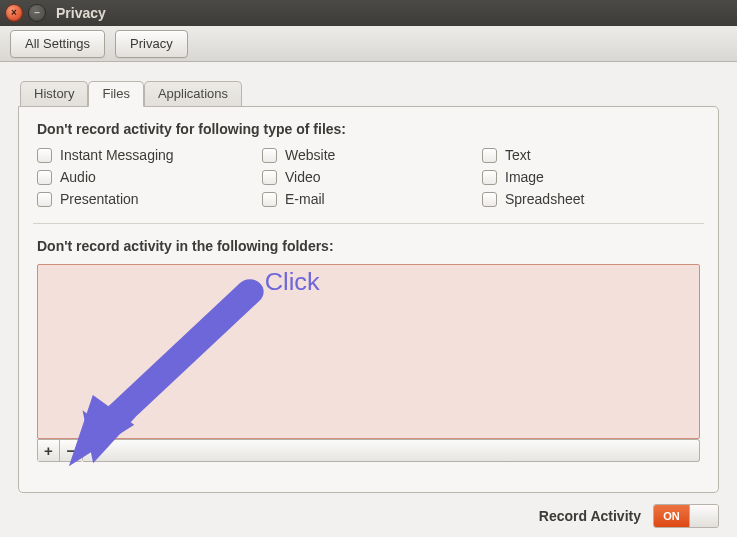 The width and height of the screenshot is (737, 537). Describe the element at coordinates (150, 177) in the screenshot. I see `type-audio: Audio` at that location.